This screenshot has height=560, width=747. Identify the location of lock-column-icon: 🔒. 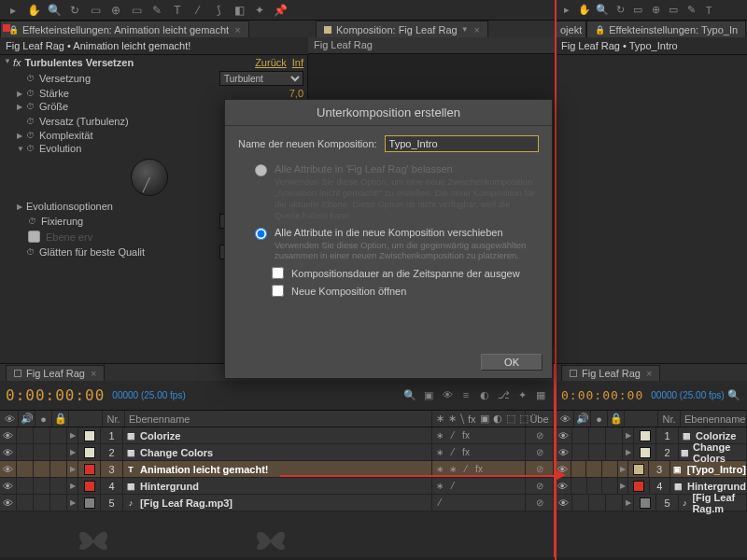
(61, 418).